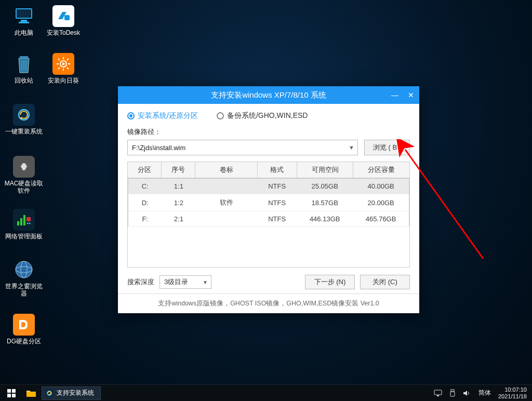  I want to click on desktop-icon-this-pc: 此电脑, so click(24, 21).